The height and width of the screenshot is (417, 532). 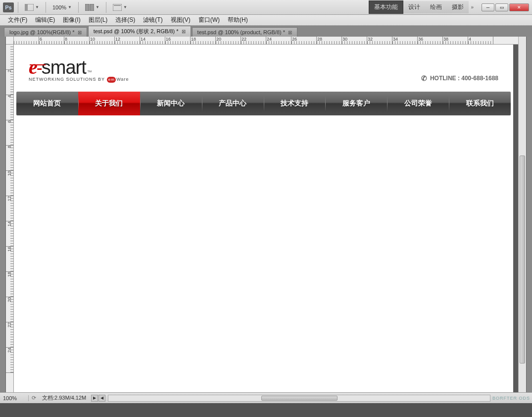 What do you see at coordinates (266, 31) in the screenshot?
I see `document-tabs: logo.jpg @ 100%(RGB/8) * ⊠ test.psd @ 10…` at bounding box center [266, 31].